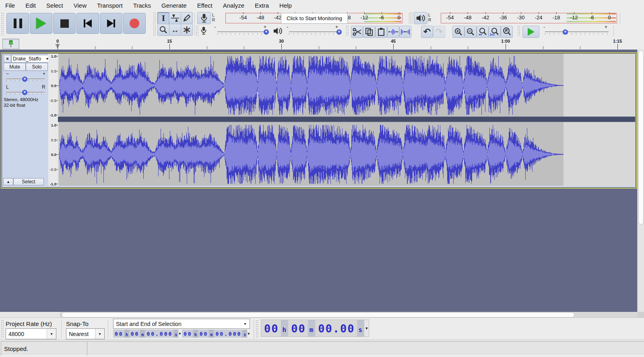  Describe the element at coordinates (519, 31) in the screenshot. I see `play-at-speed-toolbar-grip` at that location.